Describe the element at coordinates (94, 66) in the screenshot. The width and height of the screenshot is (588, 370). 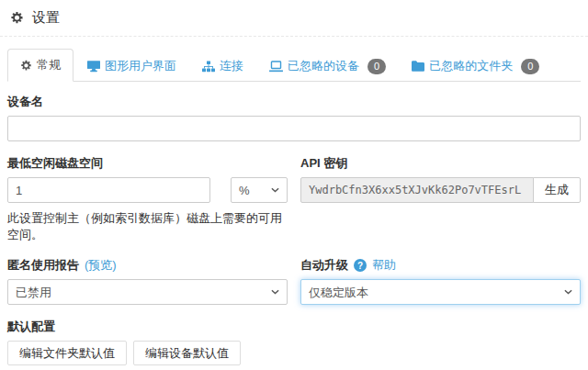
I see `monitor-icon` at that location.